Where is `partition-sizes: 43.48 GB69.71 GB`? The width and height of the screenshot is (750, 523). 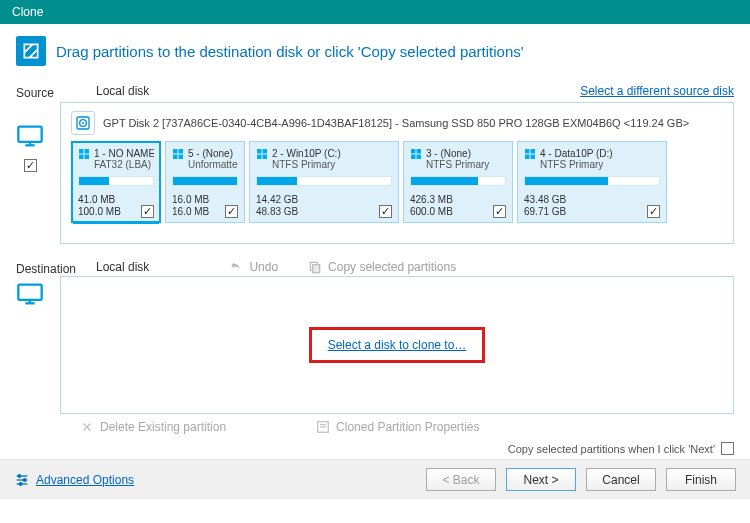 partition-sizes: 43.48 GB69.71 GB is located at coordinates (545, 206).